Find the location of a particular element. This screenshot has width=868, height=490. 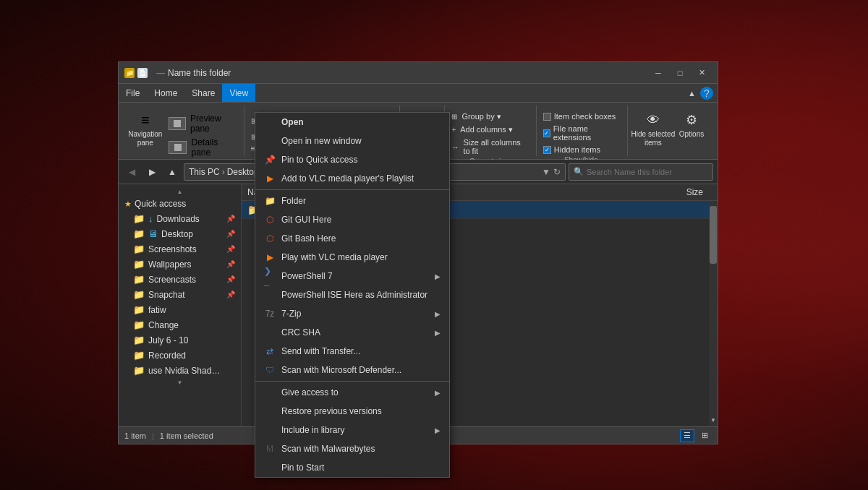

menu-home: Home is located at coordinates (166, 93).